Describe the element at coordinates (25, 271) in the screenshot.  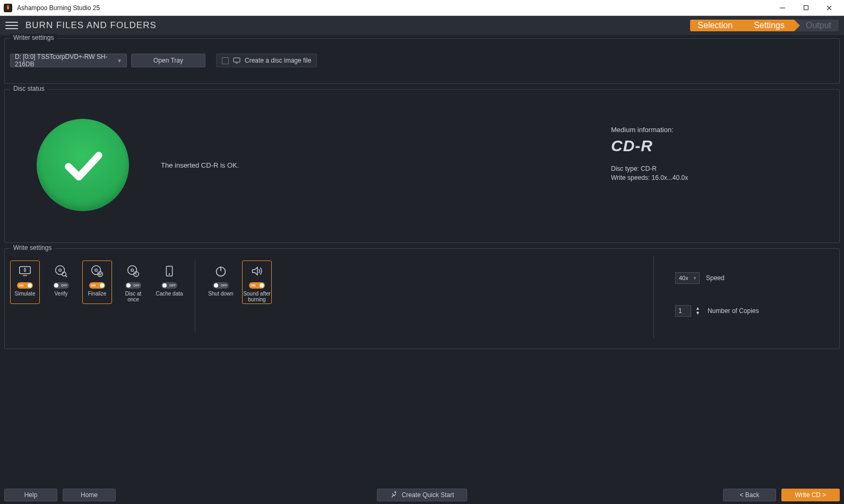
I see `monitor-burn-icon` at that location.